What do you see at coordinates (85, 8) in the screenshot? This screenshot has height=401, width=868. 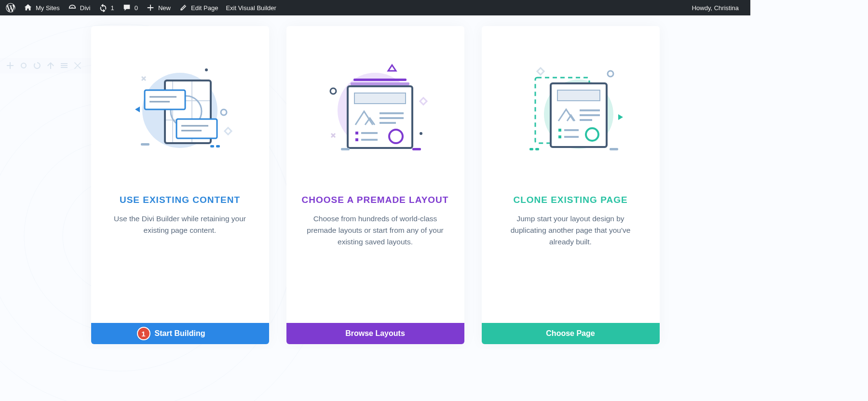 I see `site-name-label: Divi` at bounding box center [85, 8].